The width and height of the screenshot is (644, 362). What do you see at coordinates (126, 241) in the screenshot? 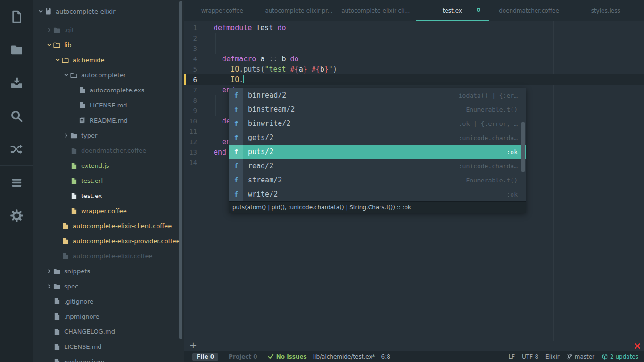
I see `tree-item-label: autocomplete-elixir-provider.coffee` at bounding box center [126, 241].